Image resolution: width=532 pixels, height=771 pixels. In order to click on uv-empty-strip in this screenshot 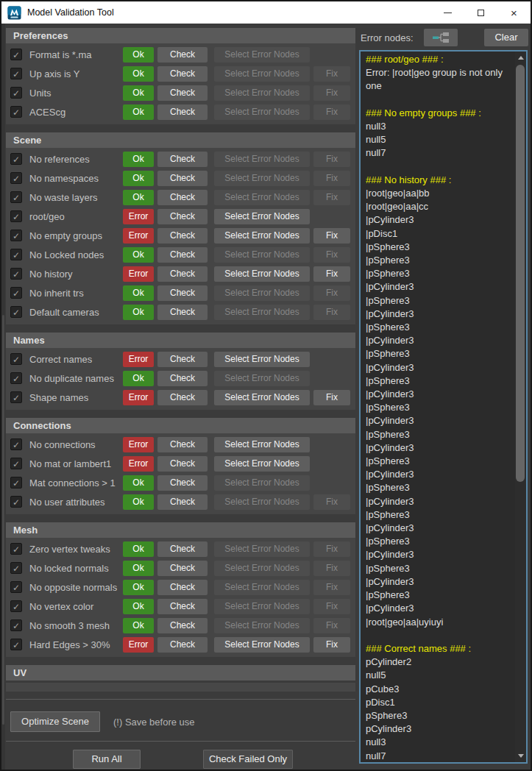, I will do `click(181, 687)`.